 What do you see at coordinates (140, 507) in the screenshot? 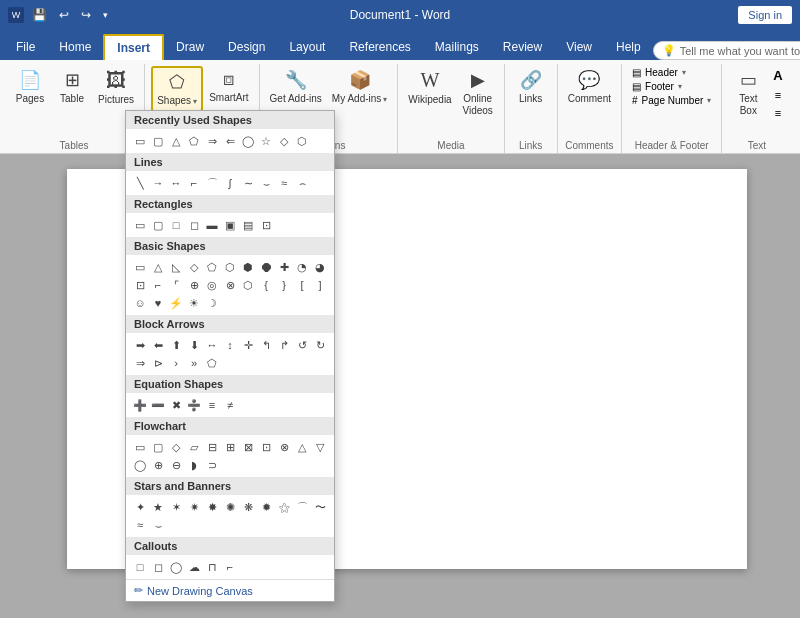
I see `star-4pt: ✦` at bounding box center [140, 507].